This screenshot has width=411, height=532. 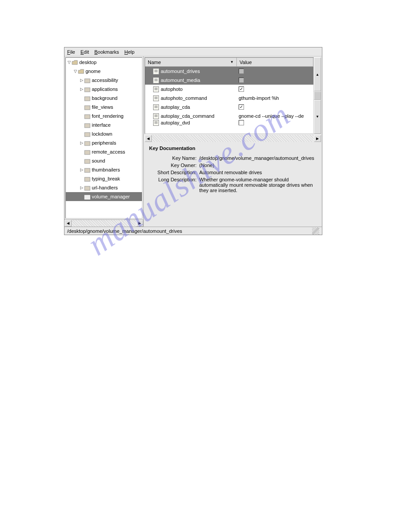 What do you see at coordinates (85, 52) in the screenshot?
I see `menu-edit: Edit` at bounding box center [85, 52].